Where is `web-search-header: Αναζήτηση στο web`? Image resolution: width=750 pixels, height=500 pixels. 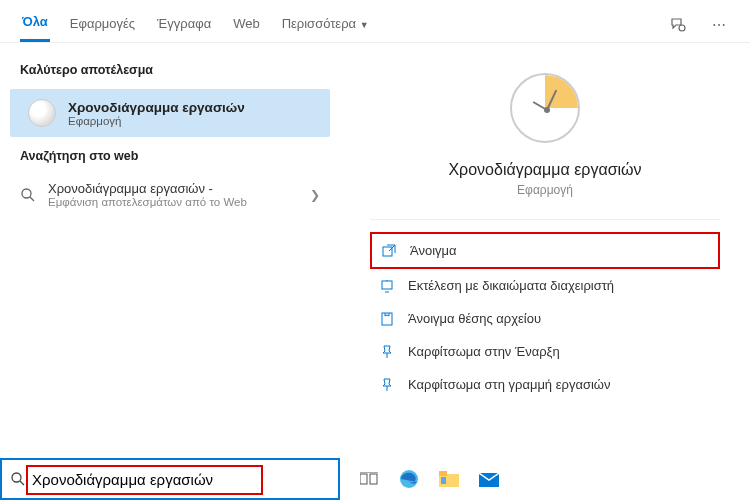
web-search-header: Αναζήτηση στο web is located at coordinates (170, 156).